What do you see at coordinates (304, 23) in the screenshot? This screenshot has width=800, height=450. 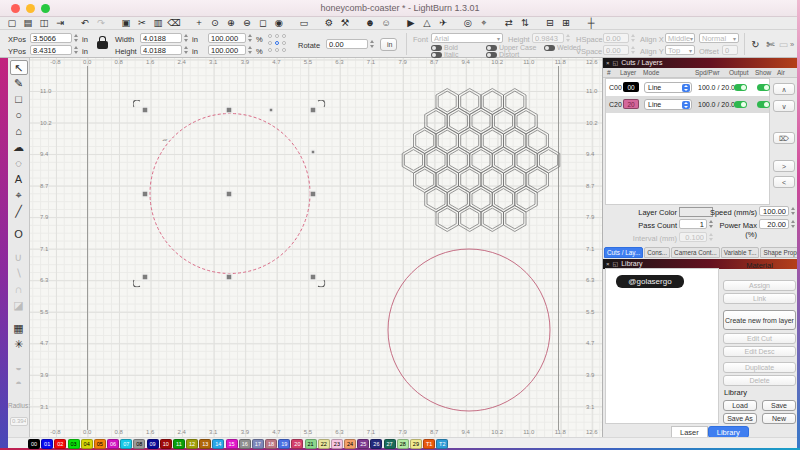 I see `preview-button: ▭` at bounding box center [304, 23].